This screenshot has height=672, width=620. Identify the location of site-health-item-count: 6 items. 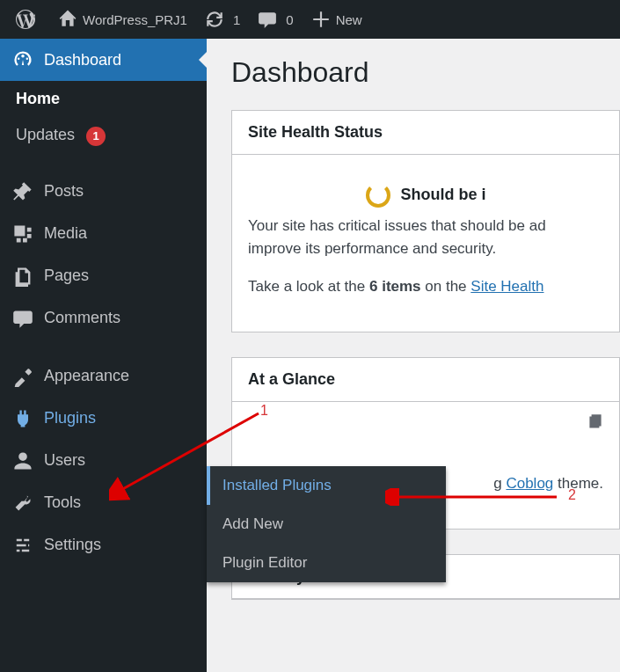
(396, 287).